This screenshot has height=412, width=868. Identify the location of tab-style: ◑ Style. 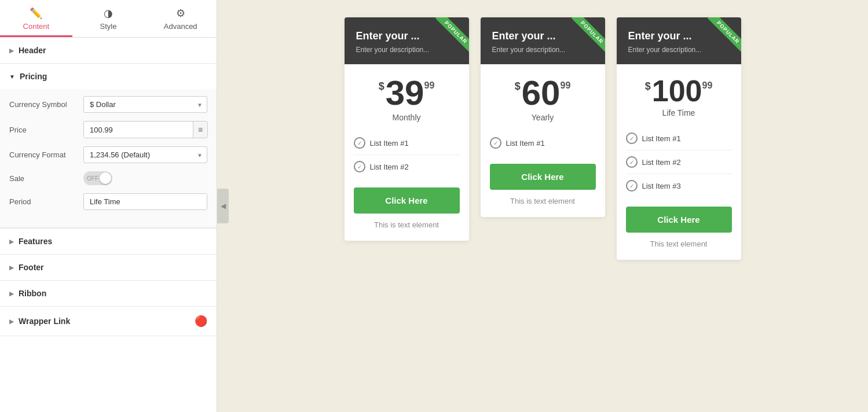
(109, 19).